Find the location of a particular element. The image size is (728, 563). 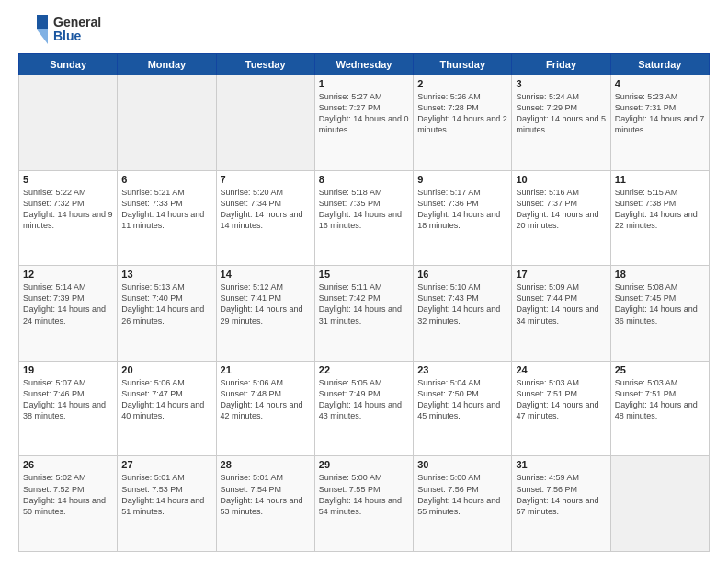

day-info: Sunrise: 5:13 AMSunset: 7:40 PMDaylight:… is located at coordinates (166, 304).